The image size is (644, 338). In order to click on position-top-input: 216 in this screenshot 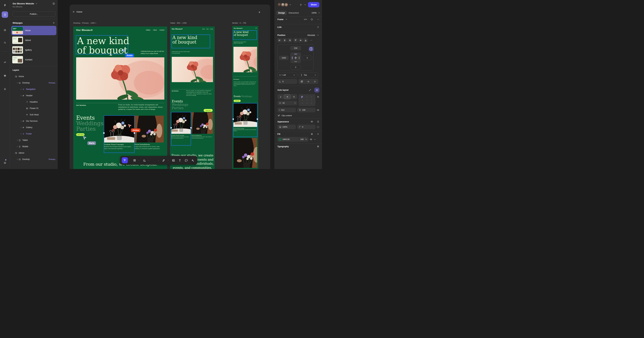, I will do `click(296, 48)`.